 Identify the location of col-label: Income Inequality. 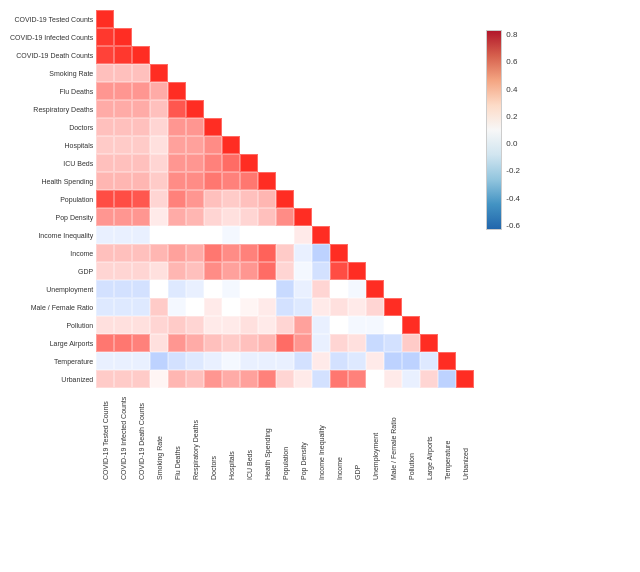
(322, 435).